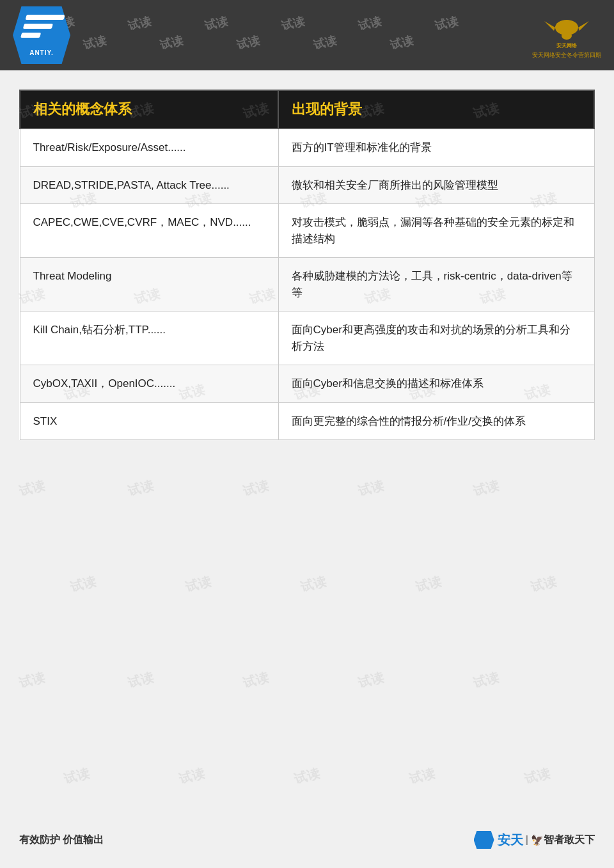  What do you see at coordinates (149, 147) in the screenshot?
I see `table-cell-concept: Threat/Risk/Exposure/Asset......` at bounding box center [149, 147].